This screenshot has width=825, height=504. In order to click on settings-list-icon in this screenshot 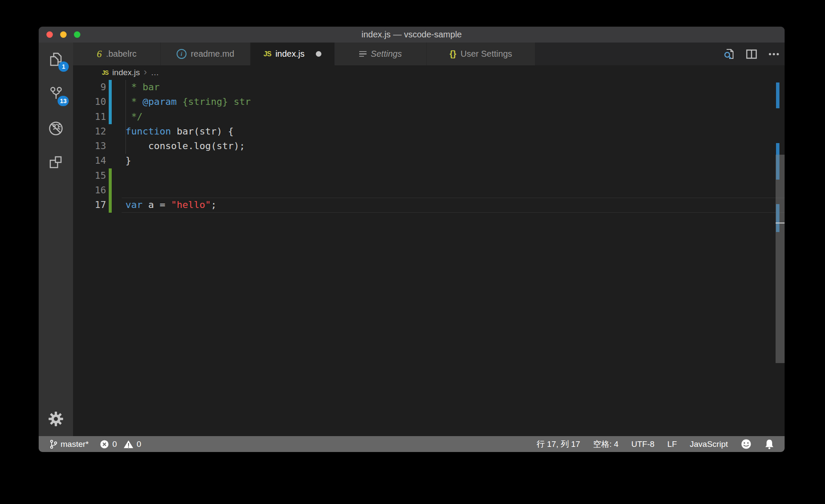, I will do `click(363, 54)`.